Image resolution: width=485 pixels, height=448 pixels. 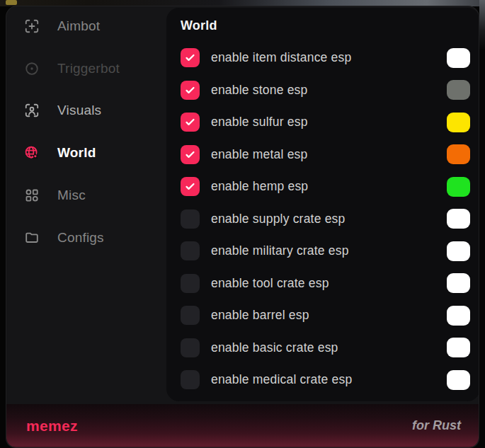 I want to click on game-background-right-sliver, so click(x=482, y=25).